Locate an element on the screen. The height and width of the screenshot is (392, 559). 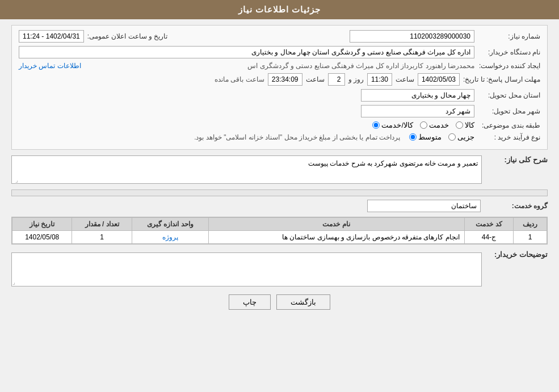
buyer-notes-container: ⌟ is located at coordinates (246, 268).